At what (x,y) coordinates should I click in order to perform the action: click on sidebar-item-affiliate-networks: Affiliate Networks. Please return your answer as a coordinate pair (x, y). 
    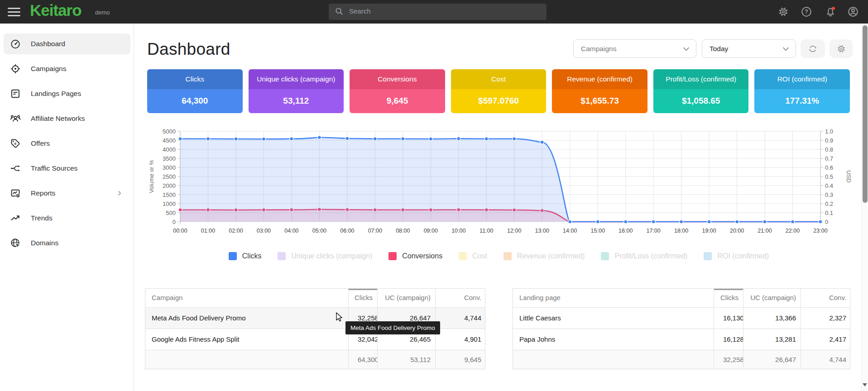
    Looking at the image, I should click on (67, 119).